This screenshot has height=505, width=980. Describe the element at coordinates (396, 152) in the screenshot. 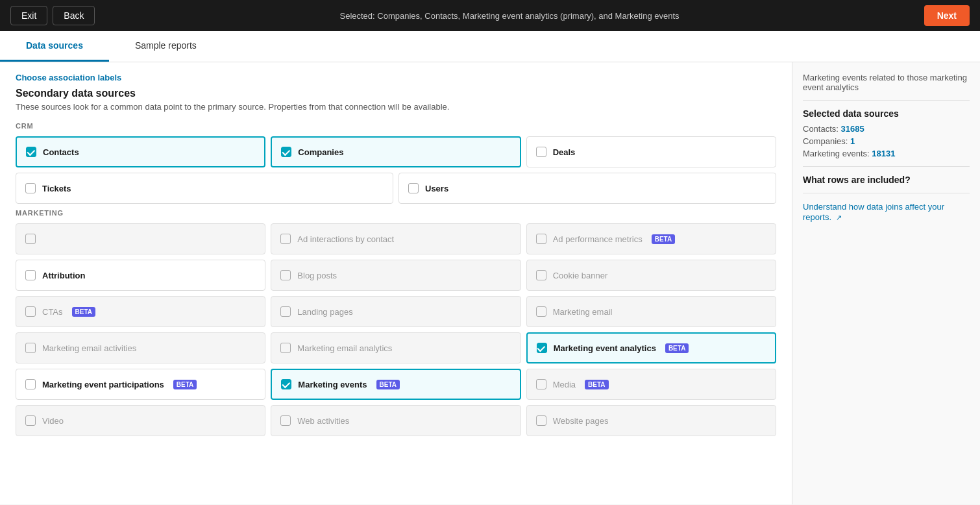

I see `option-companies: Companies` at that location.